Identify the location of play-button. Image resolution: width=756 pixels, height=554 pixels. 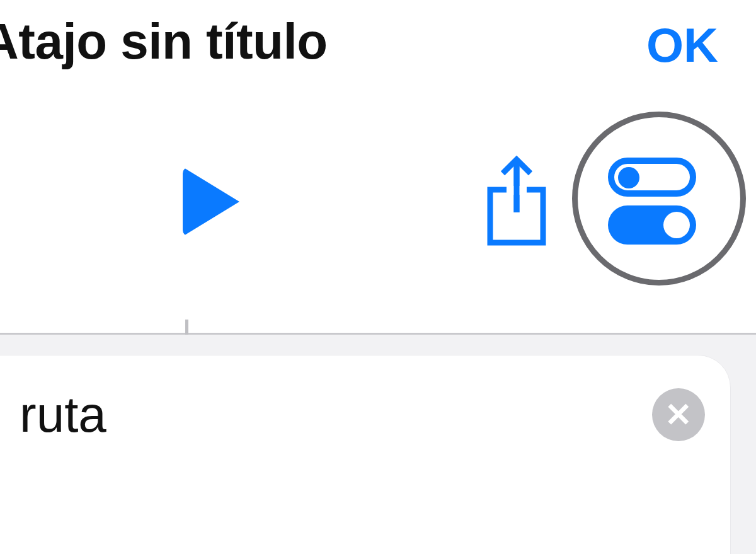
(211, 202).